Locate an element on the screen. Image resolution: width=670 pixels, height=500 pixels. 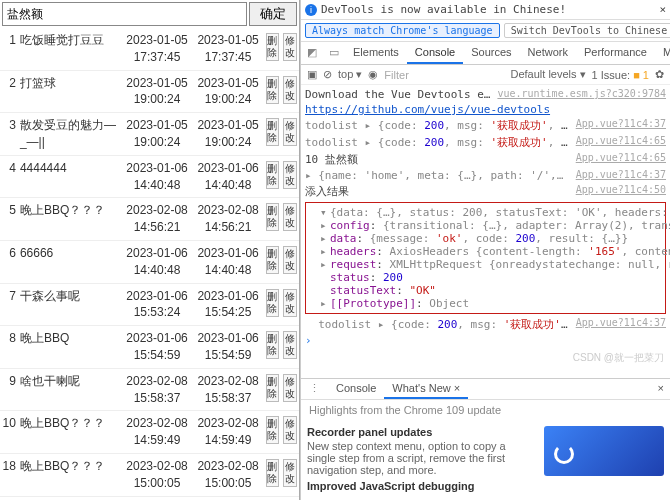
eye-icon: ◉ is located at coordinates (373, 74).